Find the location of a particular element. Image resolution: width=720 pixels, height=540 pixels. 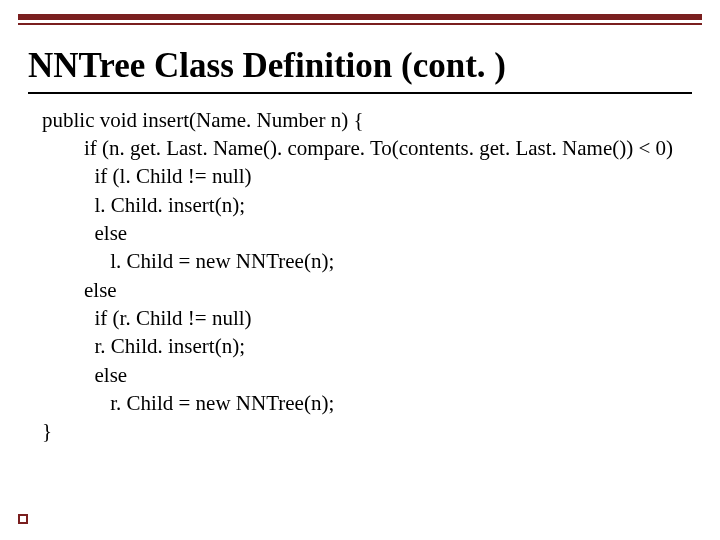

title-rest: Class Definition (cont. ) is located at coordinates (326, 66).